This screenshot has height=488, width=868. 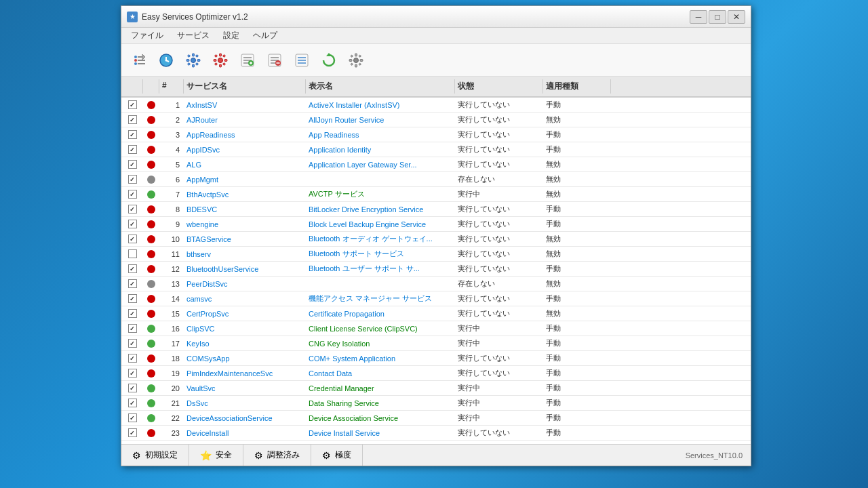 What do you see at coordinates (436, 329) in the screenshot?
I see `table-row: 16ClipSVCClient License Service (ClipSVC…` at bounding box center [436, 329].